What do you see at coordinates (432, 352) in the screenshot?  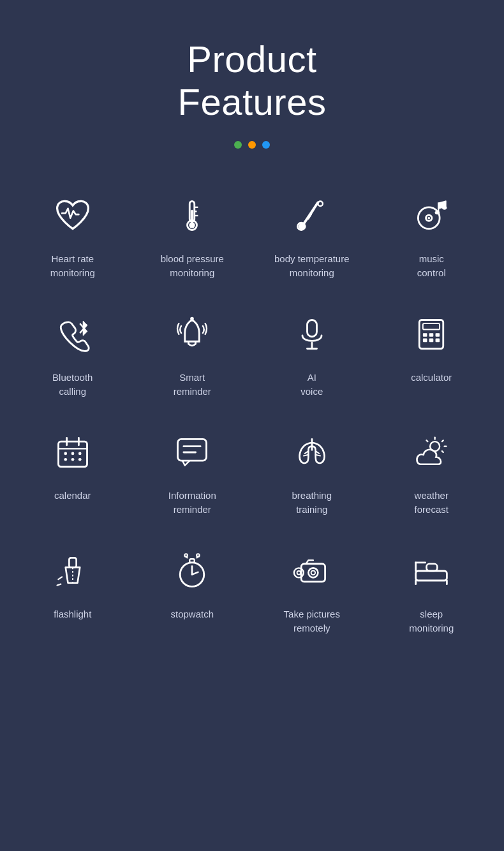 I see `feature-calculator: calculator` at bounding box center [432, 352].